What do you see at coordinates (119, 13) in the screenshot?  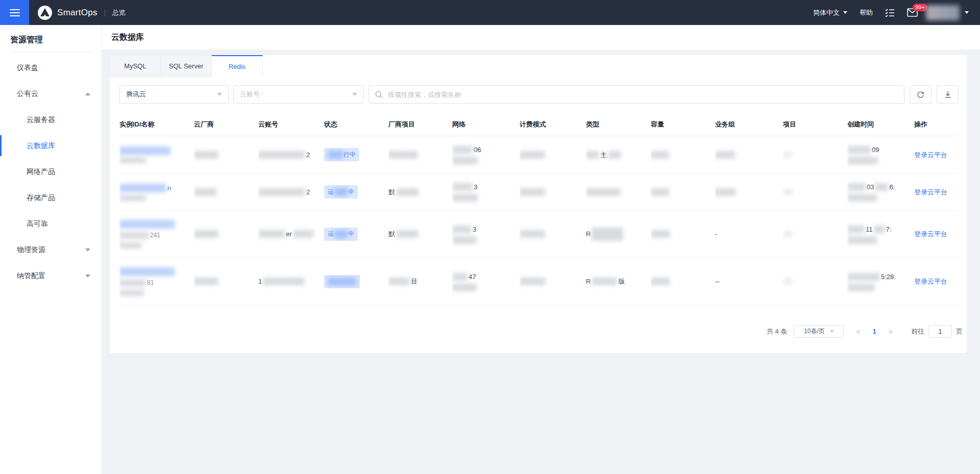 I see `nav-item-overview: 总览` at bounding box center [119, 13].